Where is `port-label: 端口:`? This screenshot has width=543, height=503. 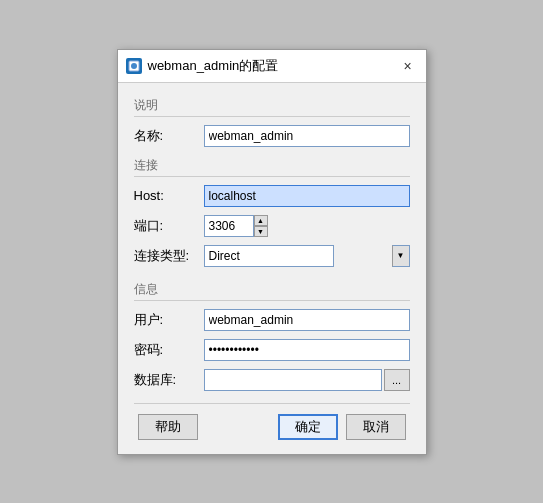
port-label: 端口: is located at coordinates (169, 226).